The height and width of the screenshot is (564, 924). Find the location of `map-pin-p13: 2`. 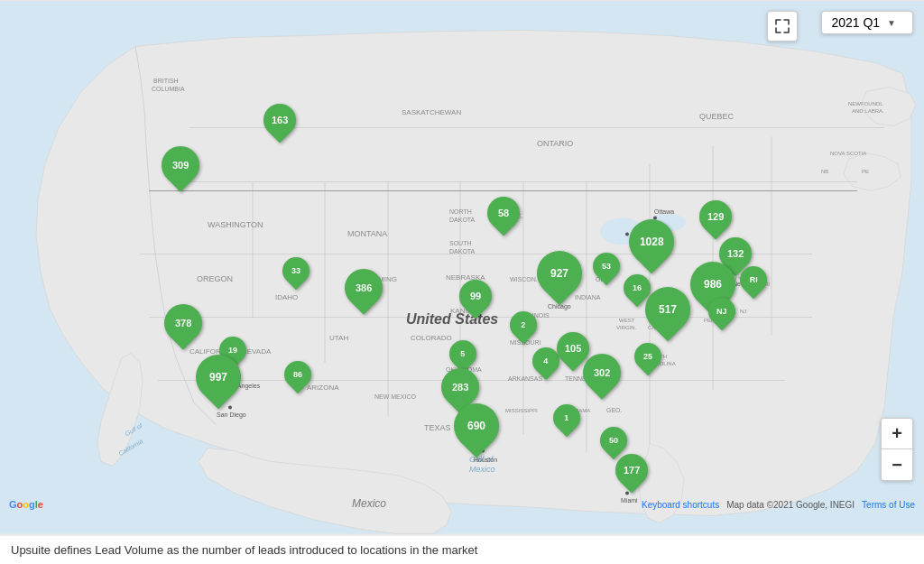

map-pin-p13: 2 is located at coordinates (523, 325).